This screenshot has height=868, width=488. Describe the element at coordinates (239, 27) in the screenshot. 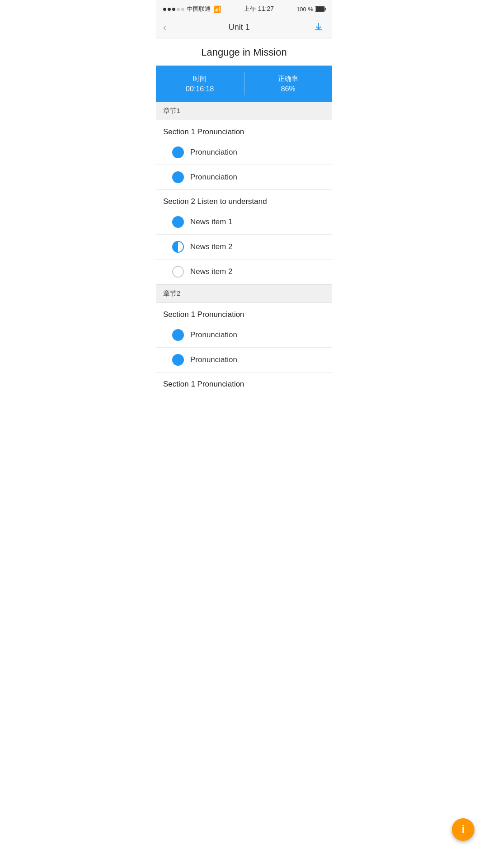

I see `nav-title: Unit 1` at that location.